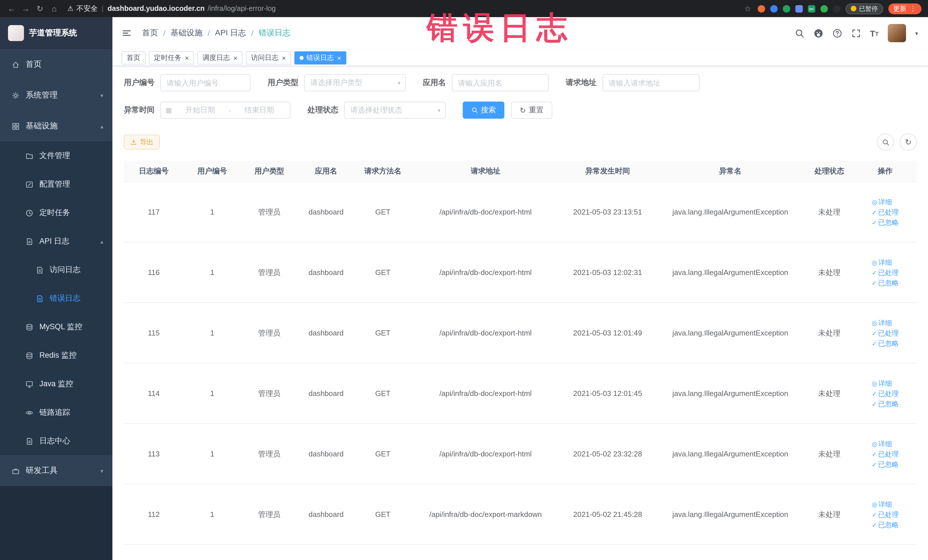  I want to click on sidebar-item-java: Java 监控, so click(56, 384).